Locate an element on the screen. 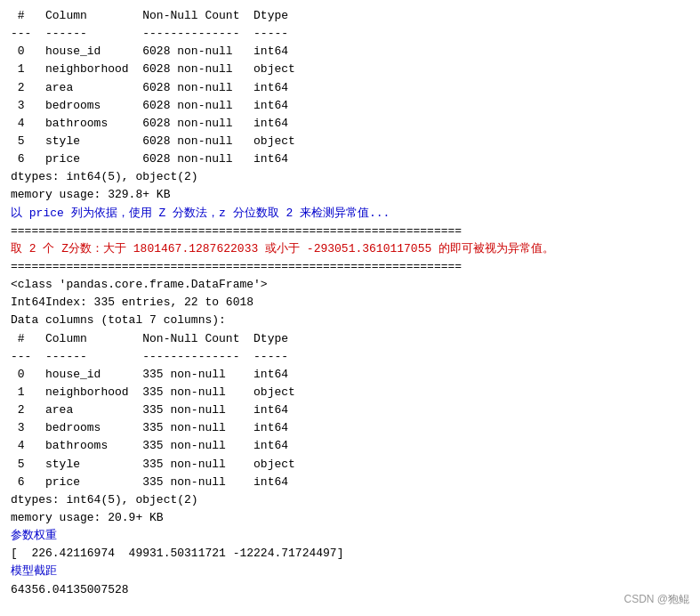  watermark: CSDN @狍鲲 is located at coordinates (656, 600).